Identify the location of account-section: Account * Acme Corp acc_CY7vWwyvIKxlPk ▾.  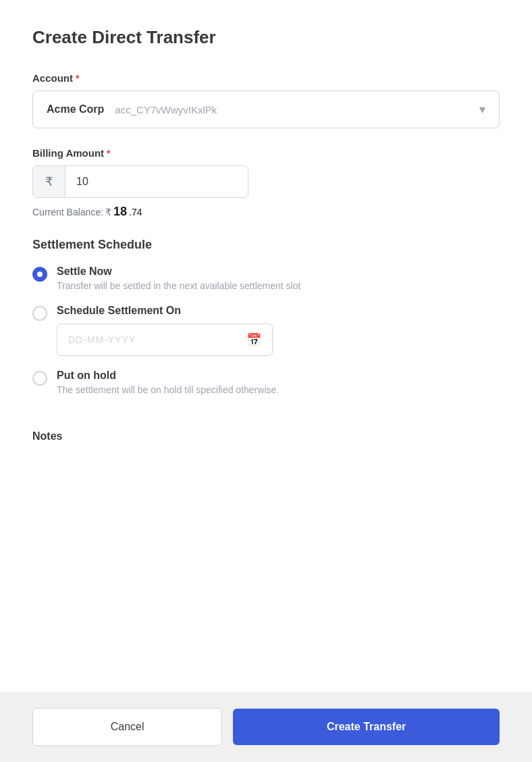
(266, 100).